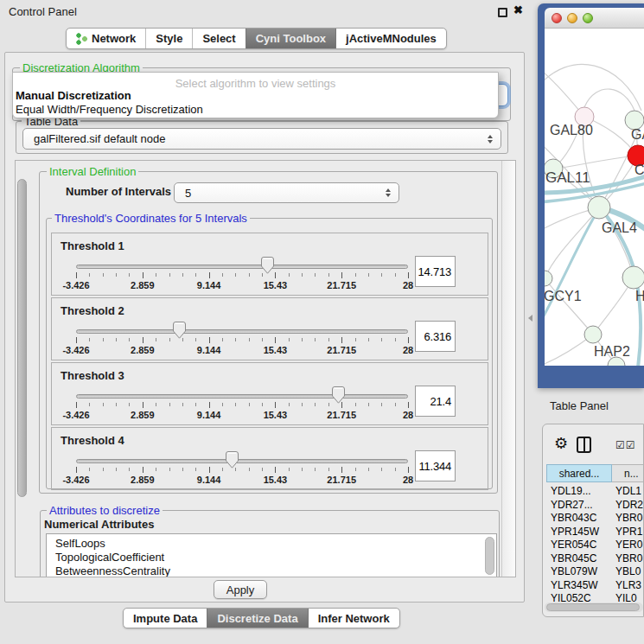 The height and width of the screenshot is (644, 644). Describe the element at coordinates (593, 520) in the screenshot. I see `table-panel: shared... n... YDL19...YDL1YDR27...YDR2Y…` at that location.